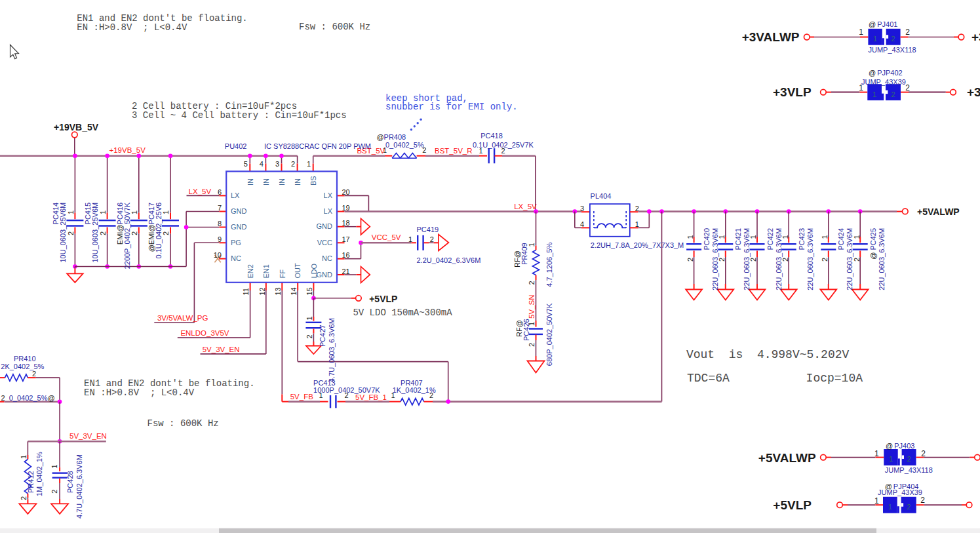  Describe the element at coordinates (449, 260) in the screenshot. I see `svg-text: 2.2U_0402_6.3V6M` at that location.